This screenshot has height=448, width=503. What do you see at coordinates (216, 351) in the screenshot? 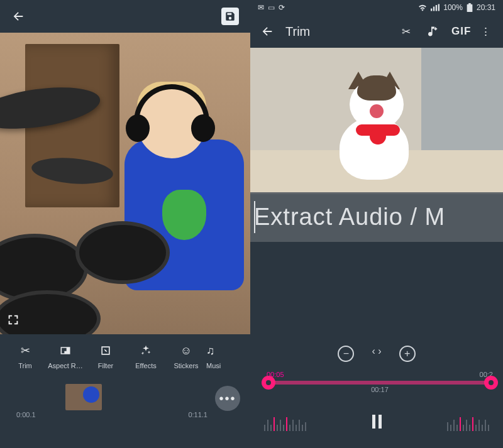
I see `music-note-icon: ♫` at bounding box center [216, 351].